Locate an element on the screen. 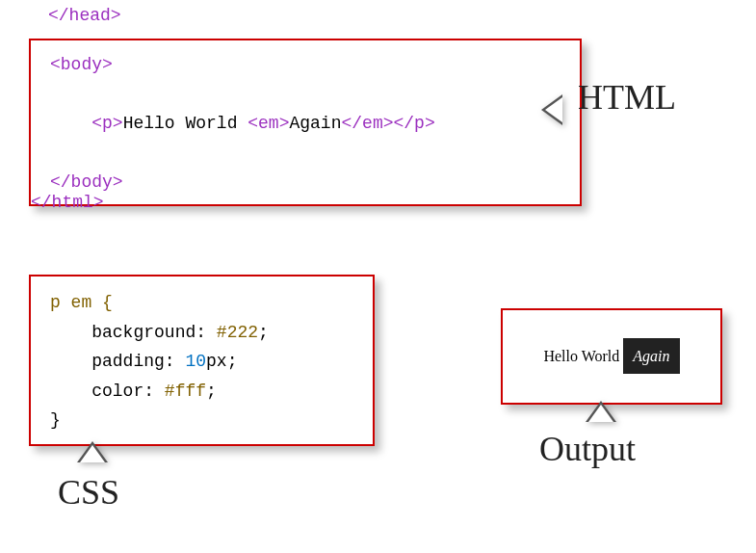 The image size is (756, 553). body-open-tag: <body> is located at coordinates (81, 65).